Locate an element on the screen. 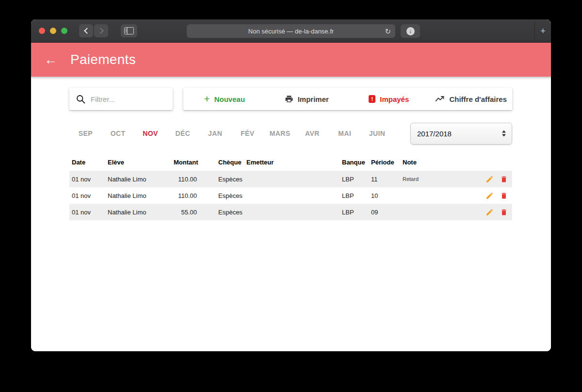  new-tab-button: + is located at coordinates (543, 31).